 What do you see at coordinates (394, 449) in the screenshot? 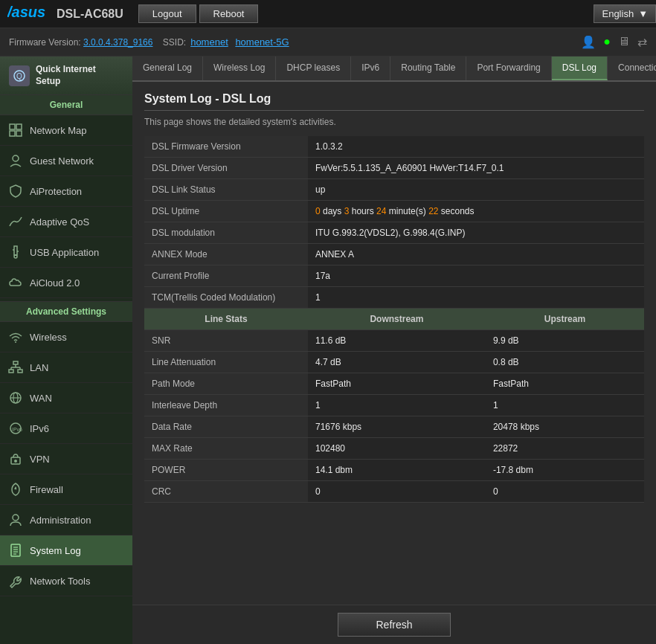
I see `table-row: MAX Rate 102480 22872` at bounding box center [394, 449].